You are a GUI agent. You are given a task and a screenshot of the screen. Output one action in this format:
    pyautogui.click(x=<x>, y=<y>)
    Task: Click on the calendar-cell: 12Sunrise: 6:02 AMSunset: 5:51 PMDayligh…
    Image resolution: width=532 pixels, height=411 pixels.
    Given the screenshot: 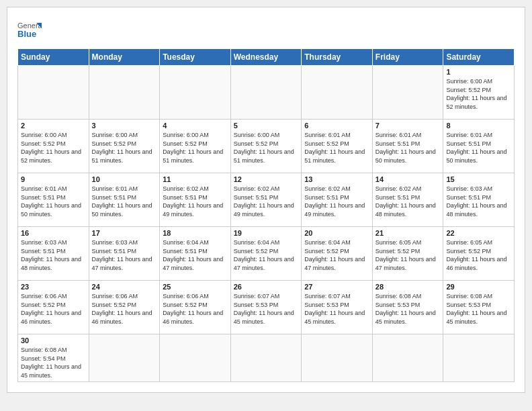 What is the action you would take?
    pyautogui.click(x=266, y=200)
    